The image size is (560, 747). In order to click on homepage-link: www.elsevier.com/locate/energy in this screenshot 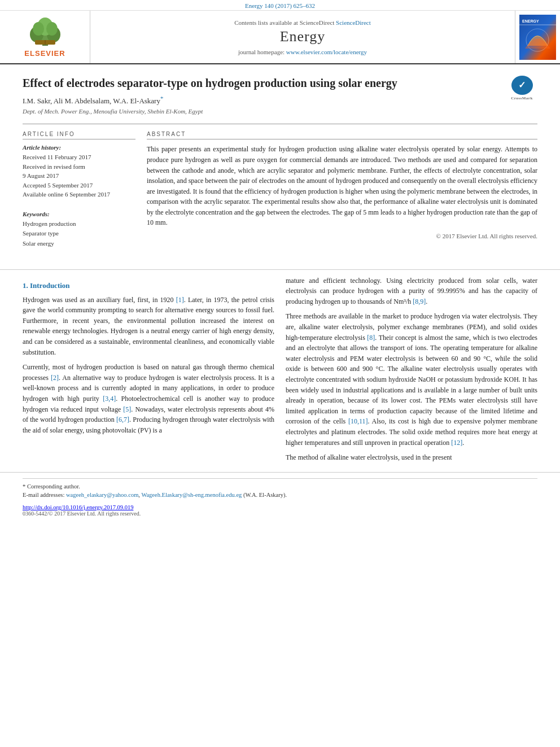, I will do `click(326, 52)`.